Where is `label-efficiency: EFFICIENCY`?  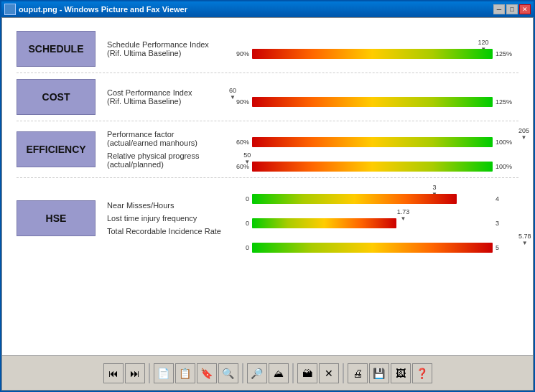 label-efficiency: EFFICIENCY is located at coordinates (56, 149).